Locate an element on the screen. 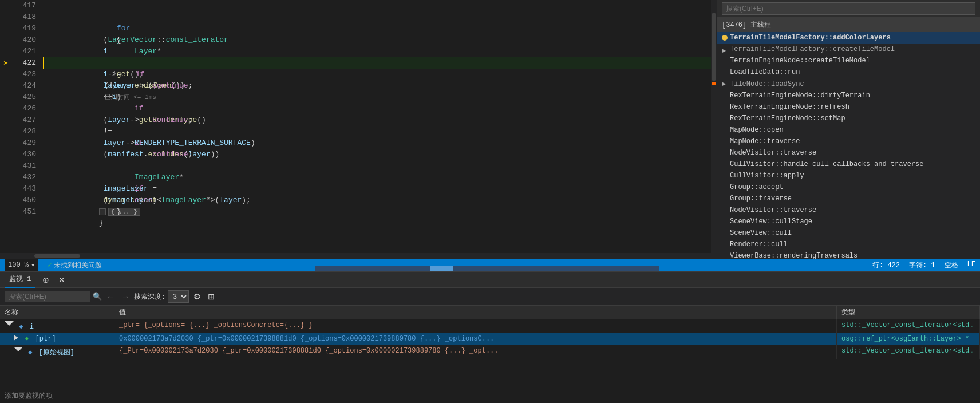  call-stack-item-6: RexTerrainEngineNode::refresh is located at coordinates (848, 107).